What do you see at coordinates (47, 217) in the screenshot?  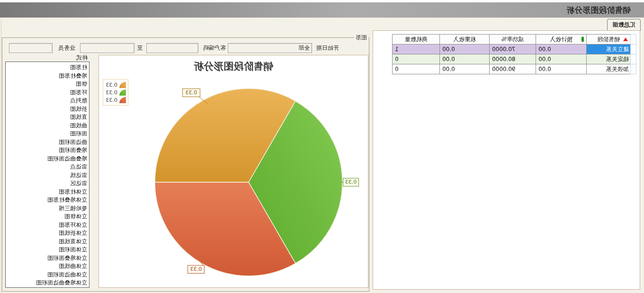 I see `style-list-item: 立体饼图` at bounding box center [47, 217].